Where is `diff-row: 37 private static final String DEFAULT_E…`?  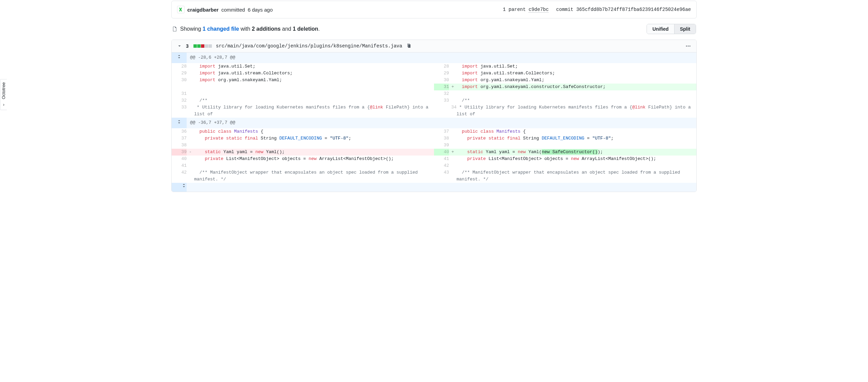 diff-row: 37 private static final String DEFAULT_E… is located at coordinates (434, 138).